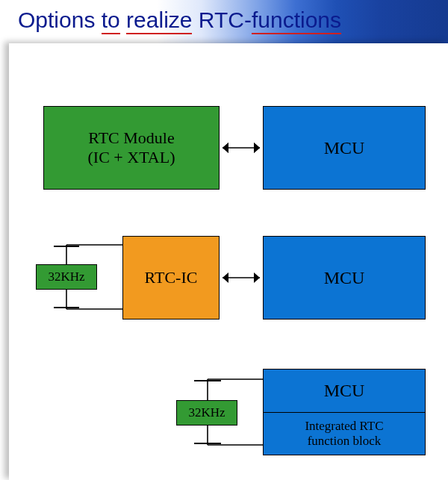 The width and height of the screenshot is (448, 480). I want to click on option2-mcu-box: MCU, so click(344, 278).